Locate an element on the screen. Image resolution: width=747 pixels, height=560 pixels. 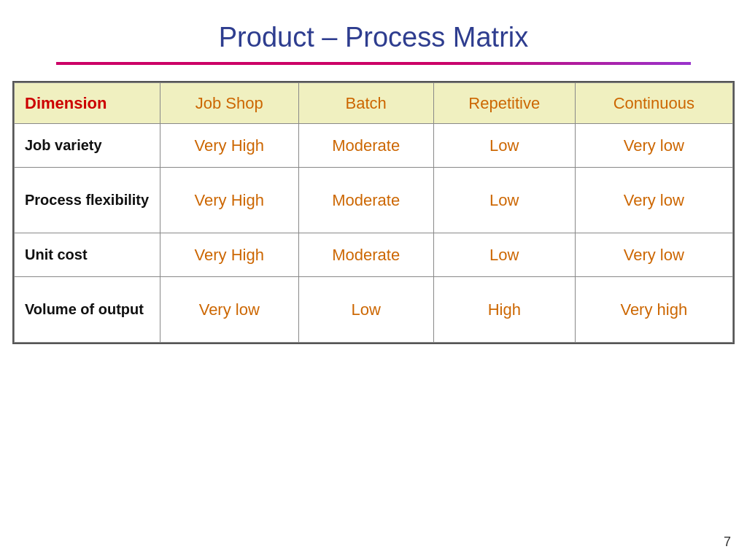
header-repetitive: Repetitive is located at coordinates (504, 104).